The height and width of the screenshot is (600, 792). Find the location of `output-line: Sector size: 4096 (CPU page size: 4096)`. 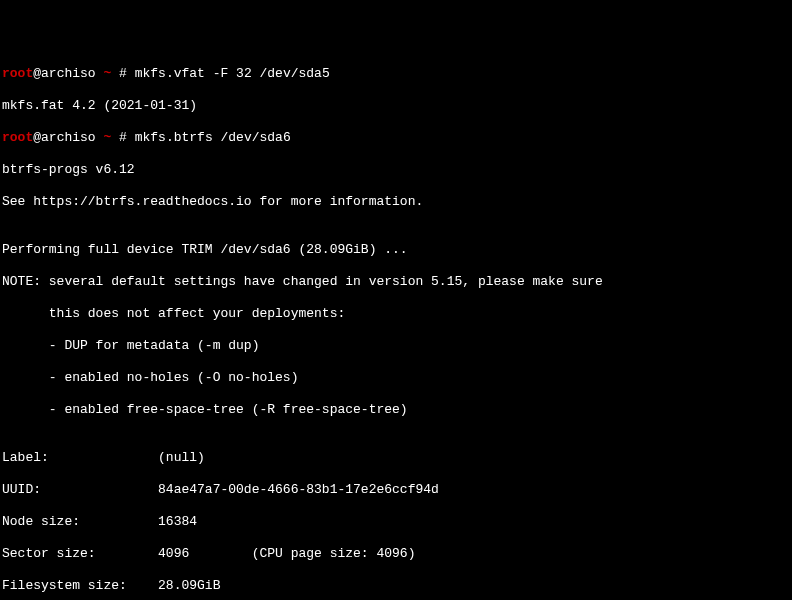

output-line: Sector size: 4096 (CPU page size: 4096) is located at coordinates (396, 554).